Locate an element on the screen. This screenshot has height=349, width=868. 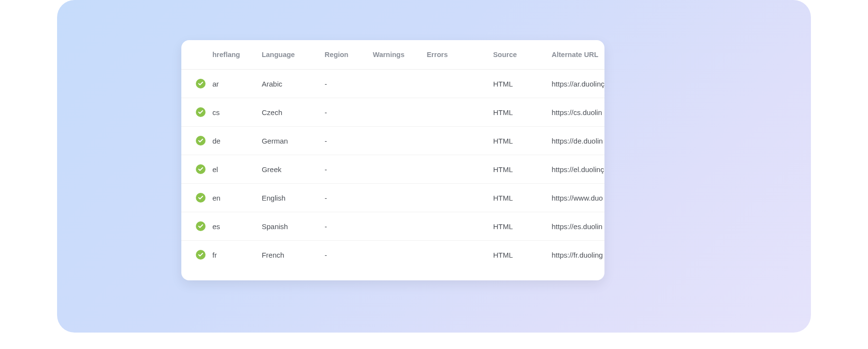
cell-hreflang: fr is located at coordinates (237, 255).